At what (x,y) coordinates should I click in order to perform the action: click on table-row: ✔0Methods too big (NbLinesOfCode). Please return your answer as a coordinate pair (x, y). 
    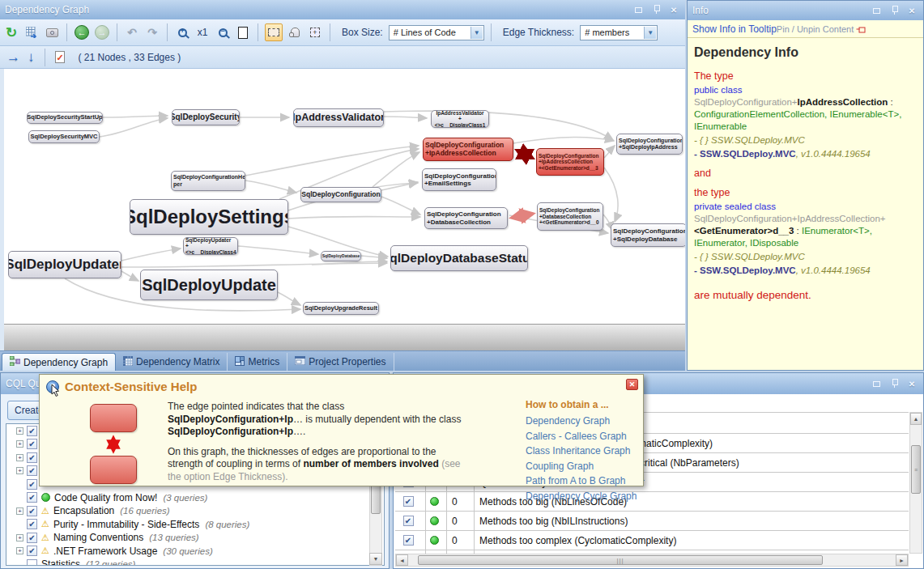
    Looking at the image, I should click on (652, 502).